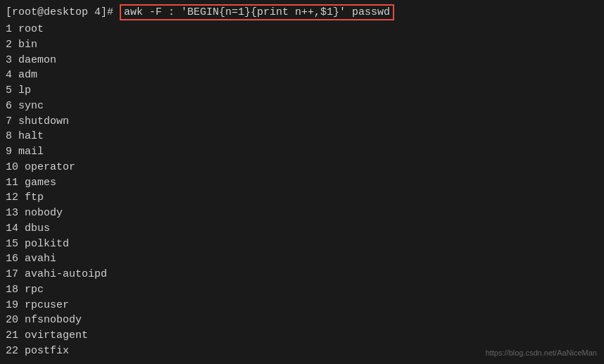 The image size is (604, 364). Describe the element at coordinates (302, 30) in the screenshot. I see `output-line: 1 root` at that location.